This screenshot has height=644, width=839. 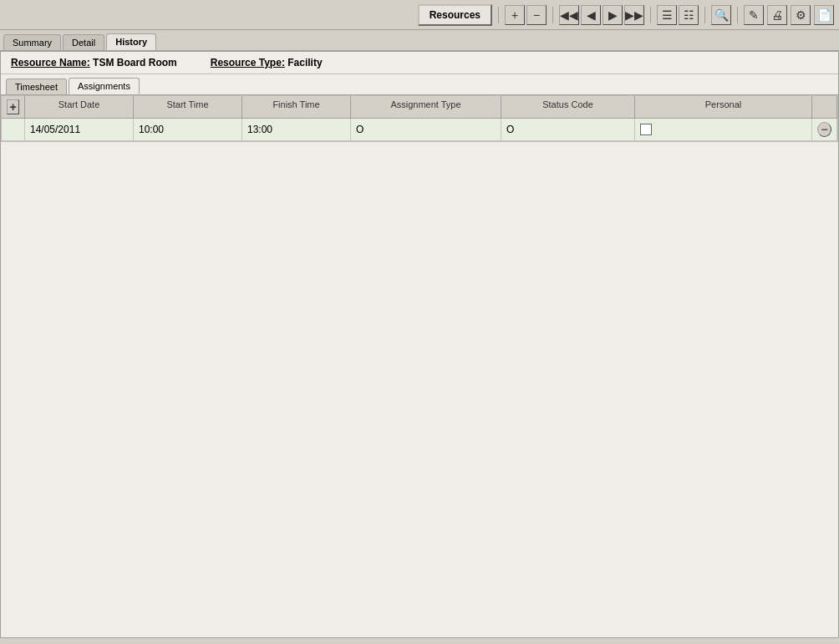 I want to click on col-finish-time: Finish Time, so click(x=297, y=107).